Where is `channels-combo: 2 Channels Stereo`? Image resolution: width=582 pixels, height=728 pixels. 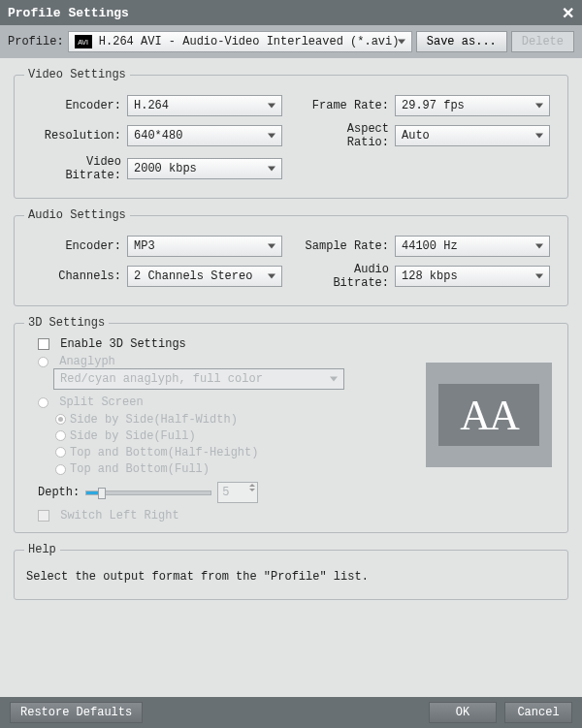
channels-combo: 2 Channels Stereo is located at coordinates (205, 276).